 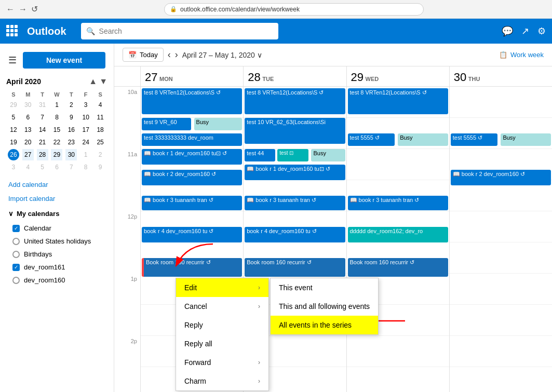 What do you see at coordinates (398, 267) in the screenshot?
I see `event-bookroom160-wed: Book room 160 recurrir ↺` at bounding box center [398, 267].